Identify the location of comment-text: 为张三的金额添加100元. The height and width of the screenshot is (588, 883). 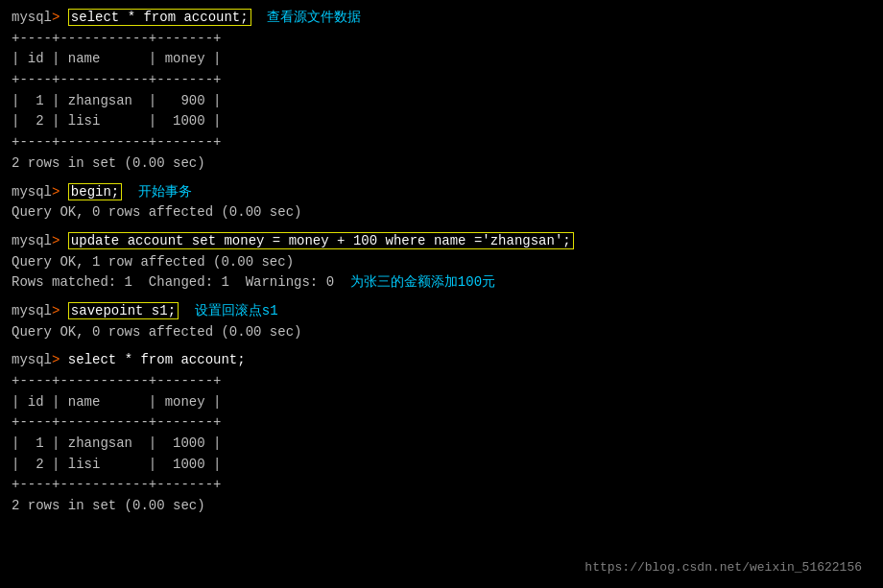
(415, 282).